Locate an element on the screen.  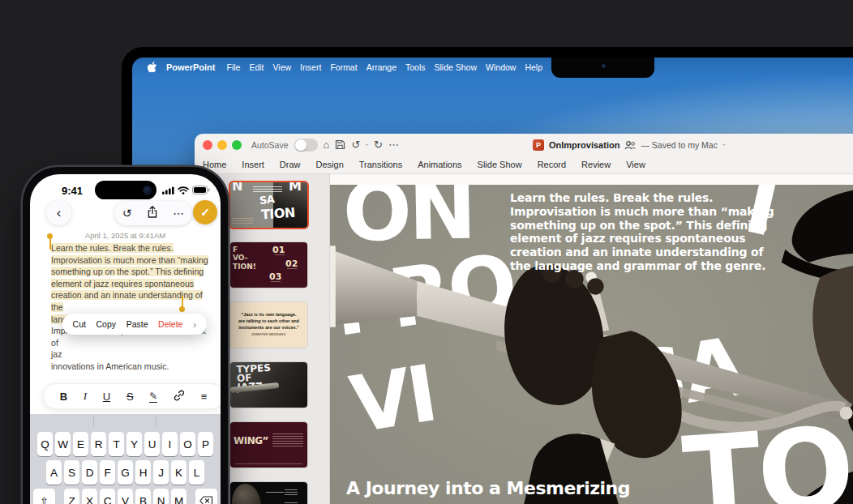
key-m: M is located at coordinates (178, 496).